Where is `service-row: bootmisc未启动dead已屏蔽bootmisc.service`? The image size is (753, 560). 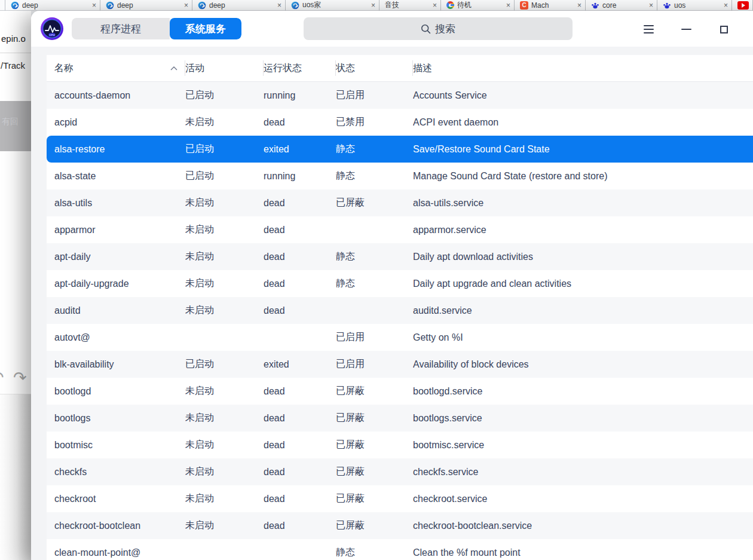 service-row: bootmisc未启动dead已屏蔽bootmisc.service is located at coordinates (400, 445).